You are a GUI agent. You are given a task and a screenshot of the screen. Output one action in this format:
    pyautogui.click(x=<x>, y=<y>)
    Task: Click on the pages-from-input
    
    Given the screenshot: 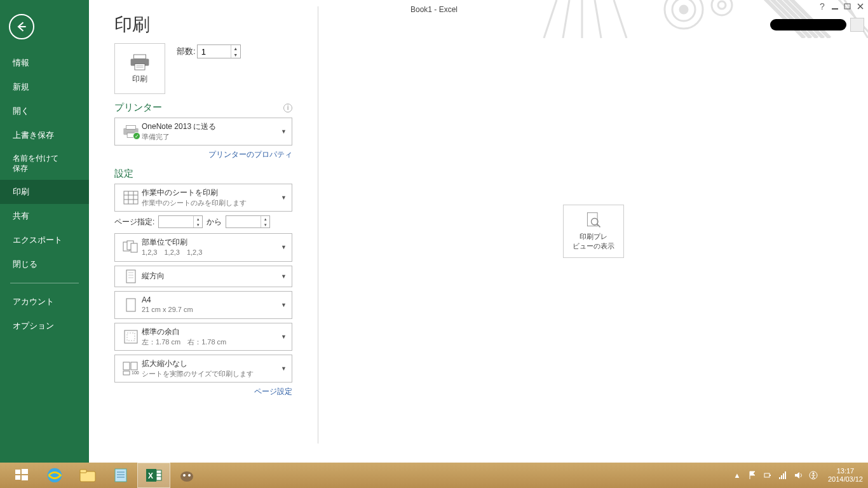 What is the action you would take?
    pyautogui.click(x=176, y=222)
    